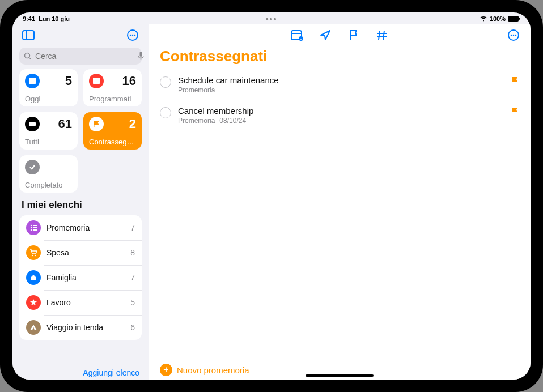 The width and height of the screenshot is (543, 392). Describe the element at coordinates (80, 278) in the screenshot. I see `my-lists: Promemoria7Spesa8Famiglia7Lavoro5Viaggio…` at that location.